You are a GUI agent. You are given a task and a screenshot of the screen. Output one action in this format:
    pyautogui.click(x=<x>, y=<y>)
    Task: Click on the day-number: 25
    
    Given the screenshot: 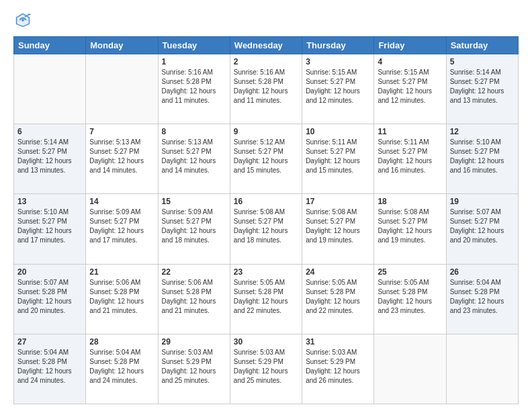 What is the action you would take?
    pyautogui.click(x=410, y=272)
    